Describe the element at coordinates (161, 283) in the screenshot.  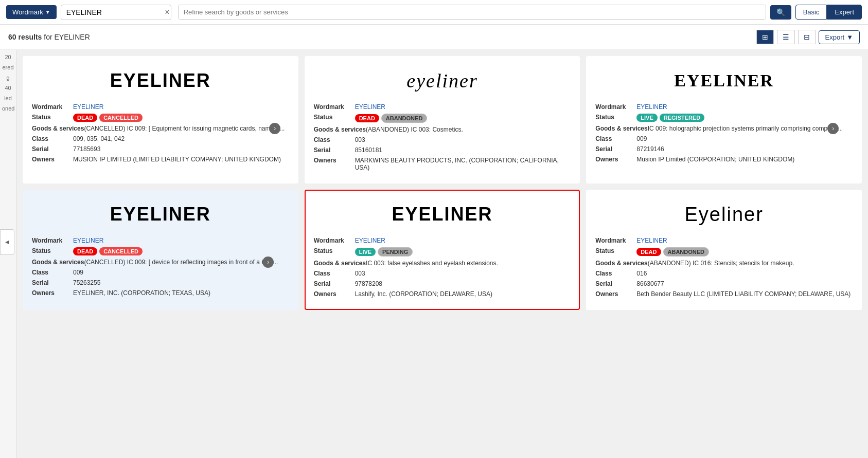
I see `serial-field: Serial 75263255` at that location.